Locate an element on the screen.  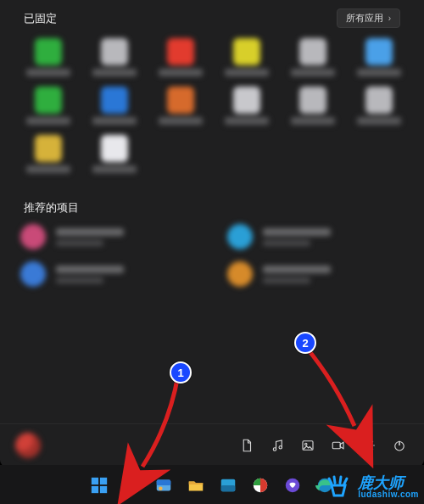
recommended-header: 推荐的项目 is located at coordinates (212, 199).